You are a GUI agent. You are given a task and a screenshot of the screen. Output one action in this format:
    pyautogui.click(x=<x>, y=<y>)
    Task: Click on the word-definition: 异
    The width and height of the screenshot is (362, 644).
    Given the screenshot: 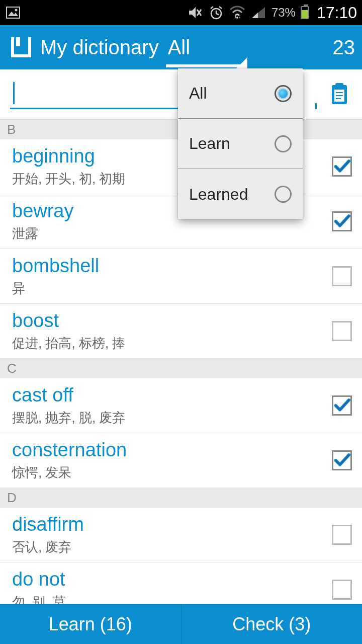 What is the action you would take?
    pyautogui.click(x=172, y=289)
    